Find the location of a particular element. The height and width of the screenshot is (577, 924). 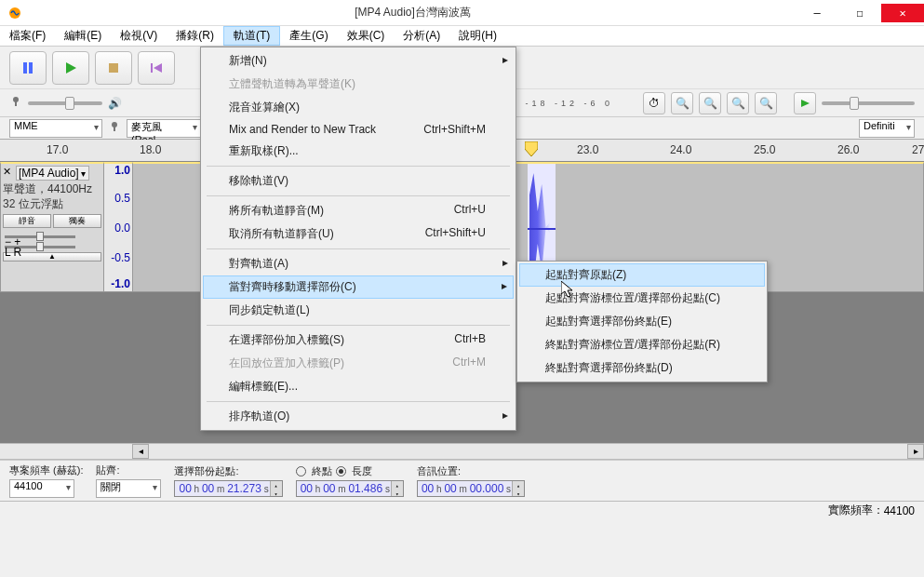

scroll-right-button: ▸ is located at coordinates (916, 451).